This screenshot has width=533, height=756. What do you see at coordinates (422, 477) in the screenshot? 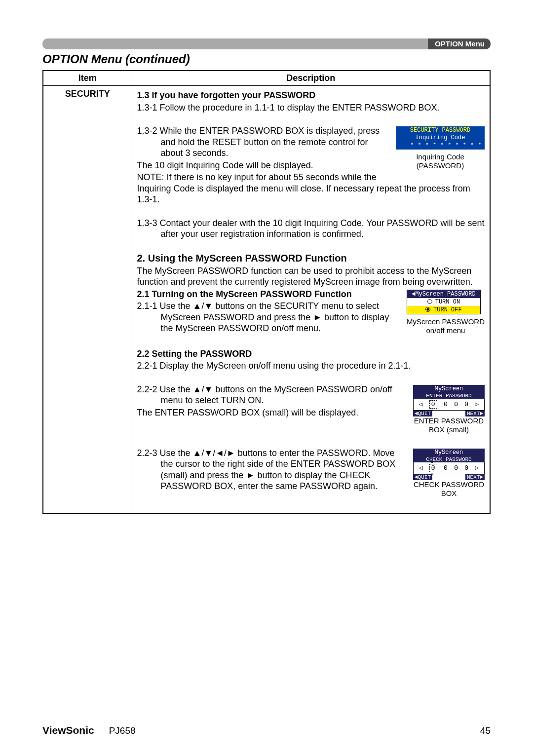
I see `pw-check-quit: ◄QUIT` at bounding box center [422, 477].